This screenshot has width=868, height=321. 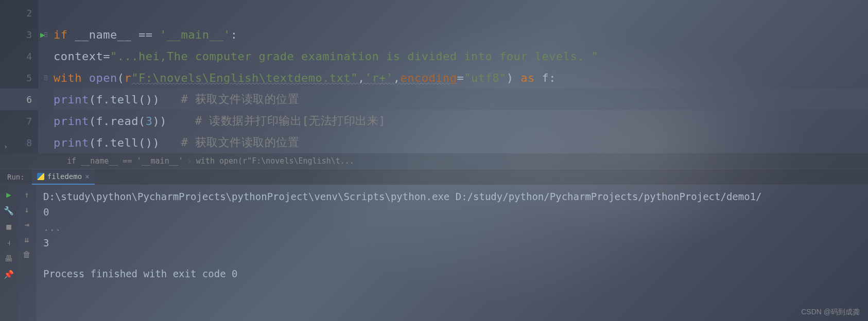 What do you see at coordinates (19, 78) in the screenshot?
I see `line-number: 5` at bounding box center [19, 78].